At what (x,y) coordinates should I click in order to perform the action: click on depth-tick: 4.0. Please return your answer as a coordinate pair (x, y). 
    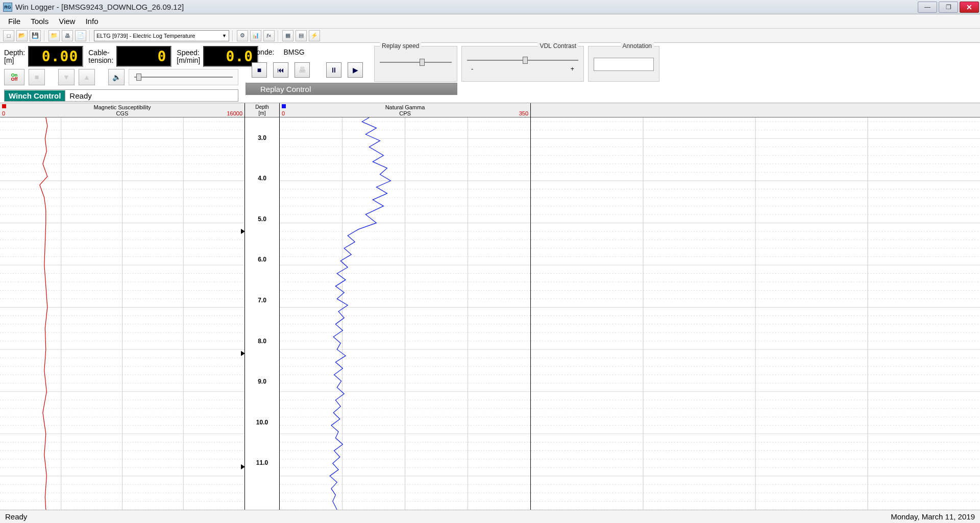
    Looking at the image, I should click on (262, 178).